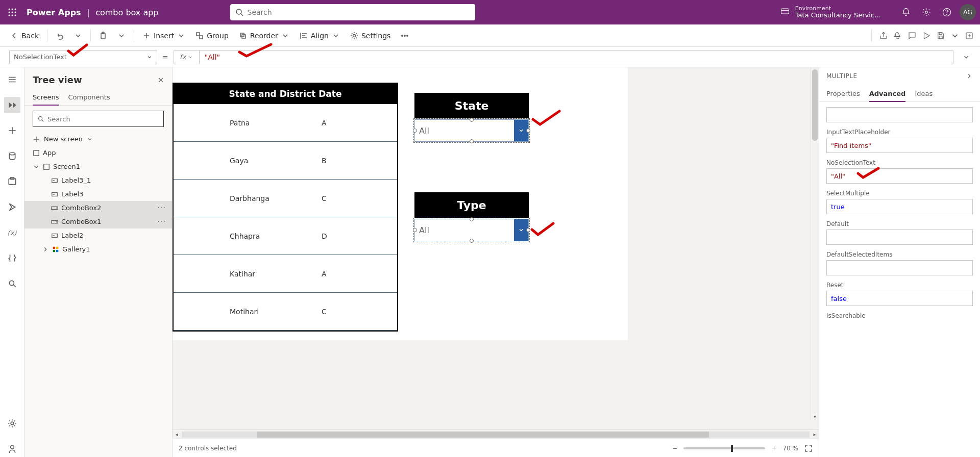  Describe the element at coordinates (285, 274) in the screenshot. I see `gallery-row: KatiharA` at that location.